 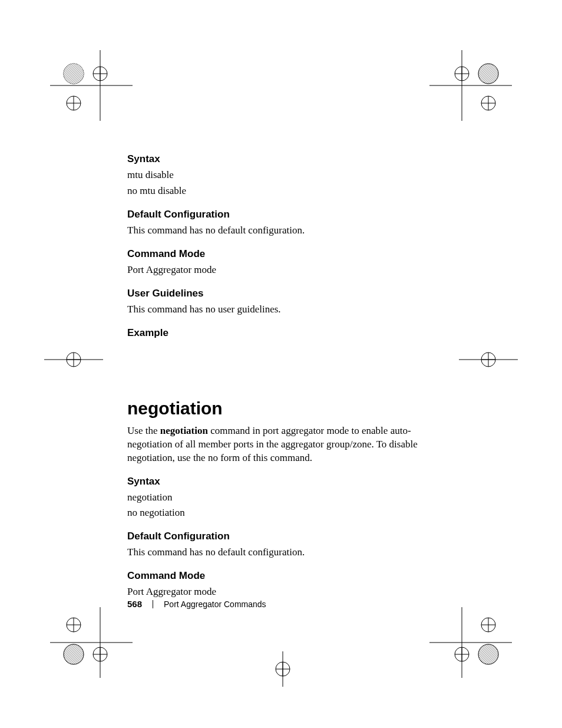 I want to click on command-title: negotiation, so click(x=280, y=409).